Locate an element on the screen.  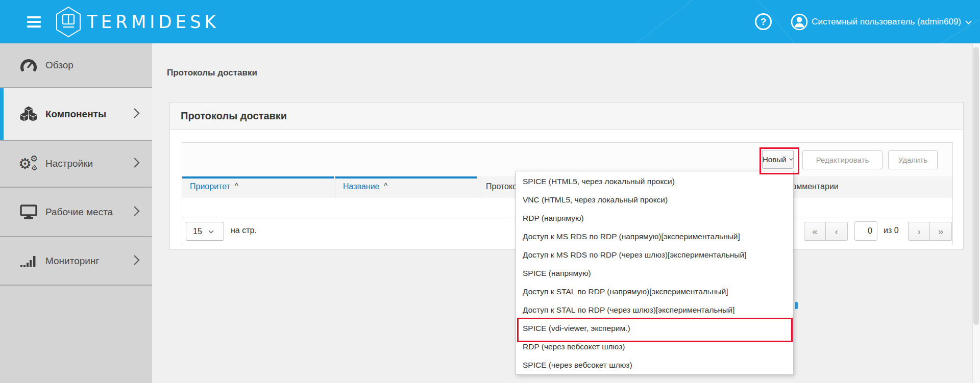
menu-item-rdp-direct: RDP (напрямую) is located at coordinates (654, 218).